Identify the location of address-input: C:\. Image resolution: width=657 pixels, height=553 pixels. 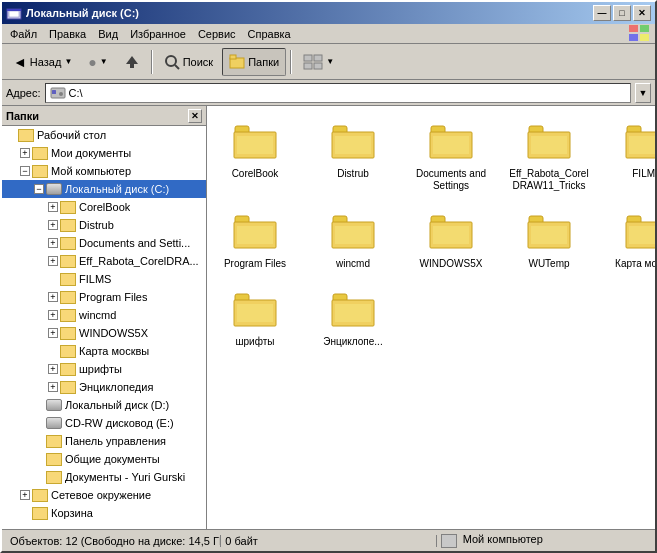
(338, 93).